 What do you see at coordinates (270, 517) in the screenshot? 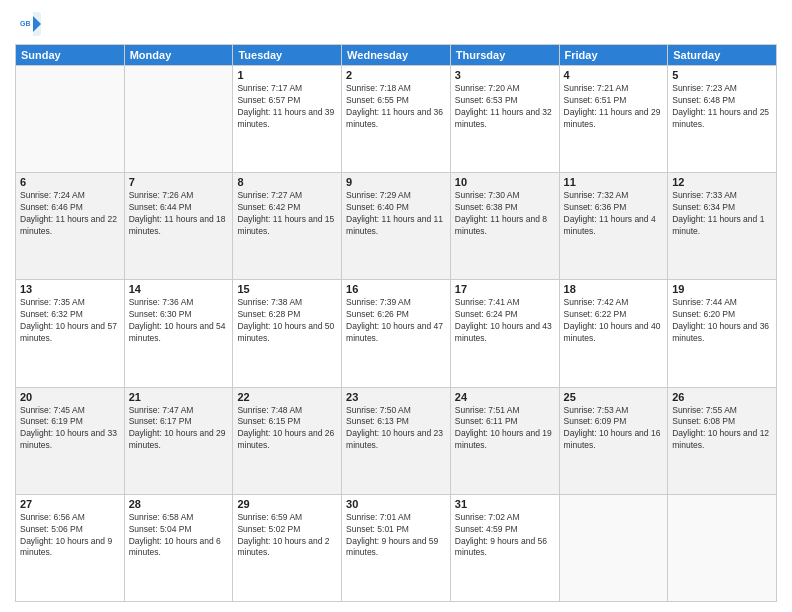
I see `sunrise-text: Sunrise: 6:59 AM` at bounding box center [270, 517].